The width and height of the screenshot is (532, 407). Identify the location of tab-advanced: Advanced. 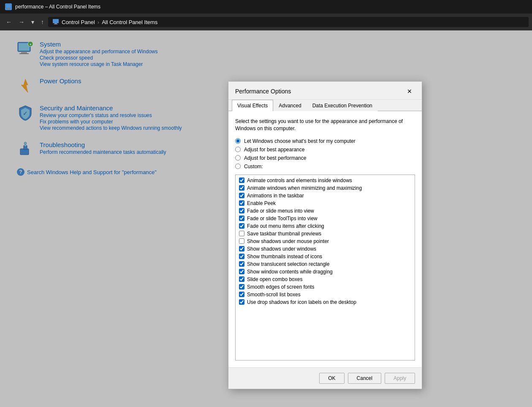
(290, 106).